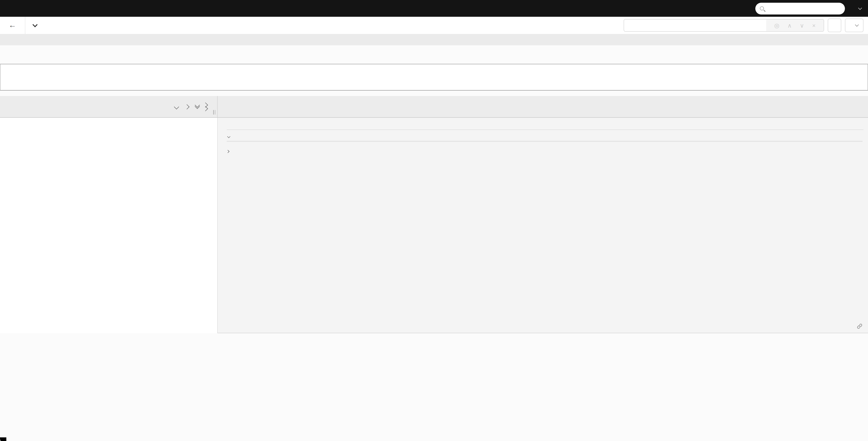 The height and width of the screenshot is (441, 868). I want to click on tags-section-toggle, so click(545, 136).